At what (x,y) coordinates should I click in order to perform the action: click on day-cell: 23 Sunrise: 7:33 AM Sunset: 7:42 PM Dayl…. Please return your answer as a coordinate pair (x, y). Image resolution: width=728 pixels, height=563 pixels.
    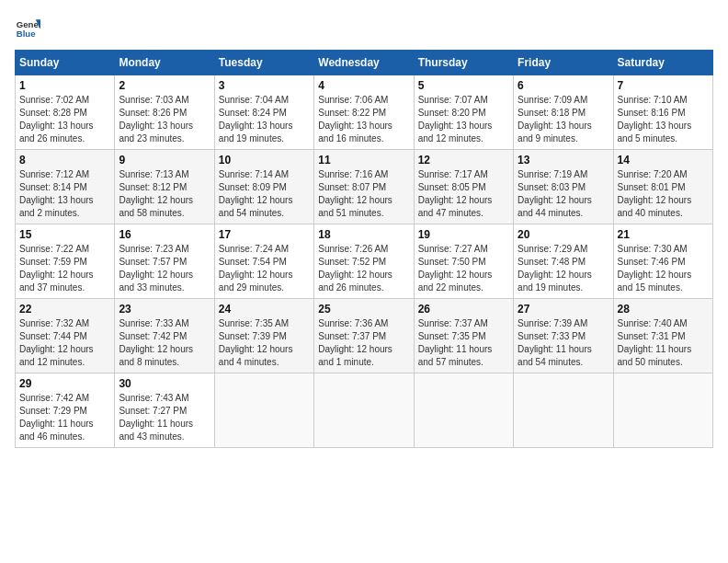
    Looking at the image, I should click on (165, 337).